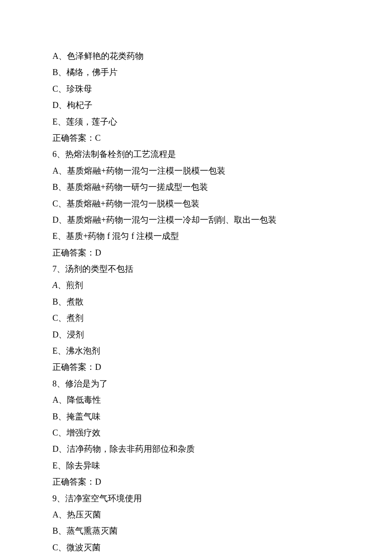 The image size is (392, 555). What do you see at coordinates (197, 547) in the screenshot?
I see `text-line: C、微波灭菌` at bounding box center [197, 547].